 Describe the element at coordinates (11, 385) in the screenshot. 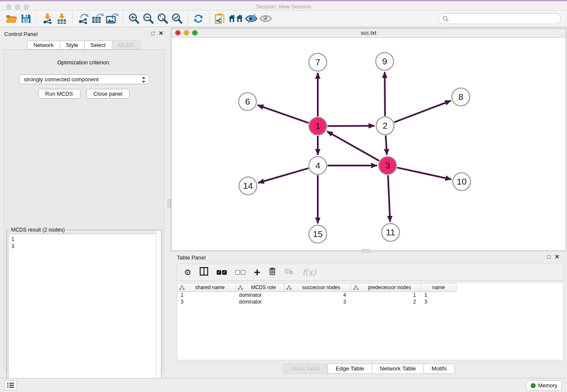

I see `task-history-button` at that location.